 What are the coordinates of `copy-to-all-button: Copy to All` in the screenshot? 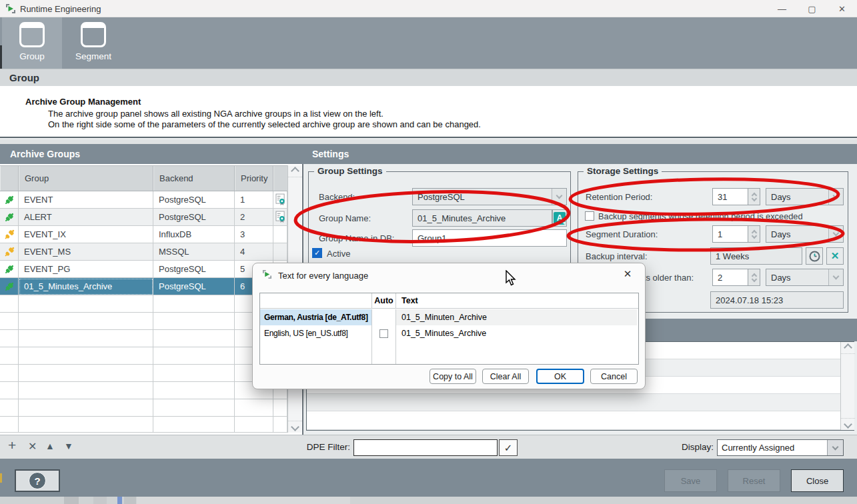 It's located at (453, 376).